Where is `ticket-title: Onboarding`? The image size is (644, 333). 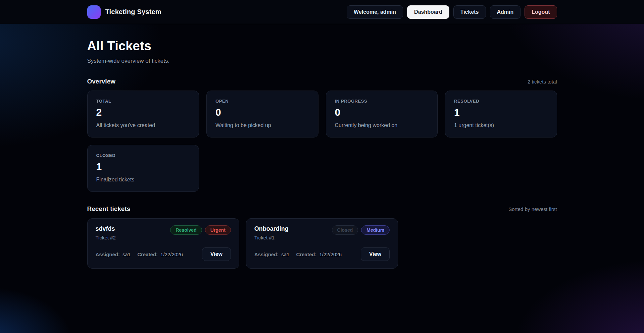 ticket-title: Onboarding is located at coordinates (271, 229).